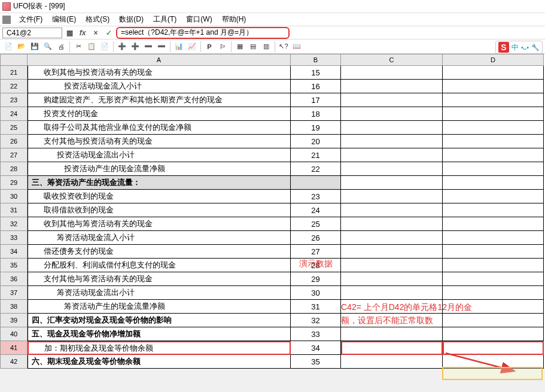 The height and width of the screenshot is (392, 545). Describe the element at coordinates (35, 47) in the screenshot. I see `save-icon: 💾` at that location.